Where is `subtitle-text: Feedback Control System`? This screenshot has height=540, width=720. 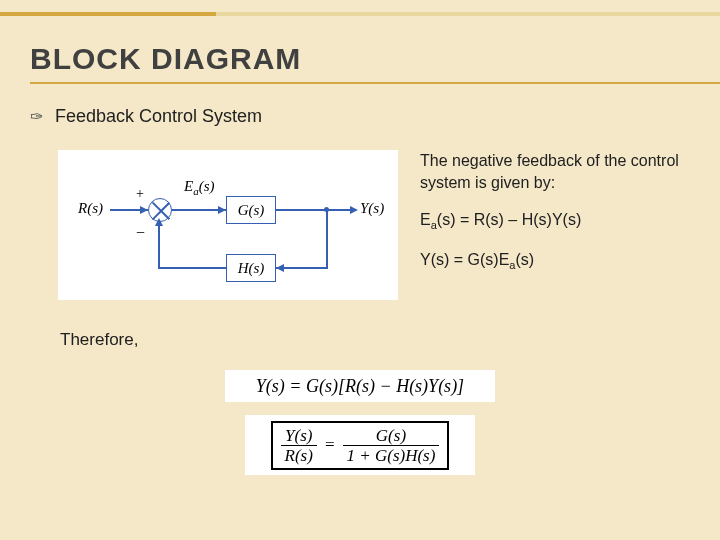 subtitle-text: Feedback Control System is located at coordinates (158, 116).